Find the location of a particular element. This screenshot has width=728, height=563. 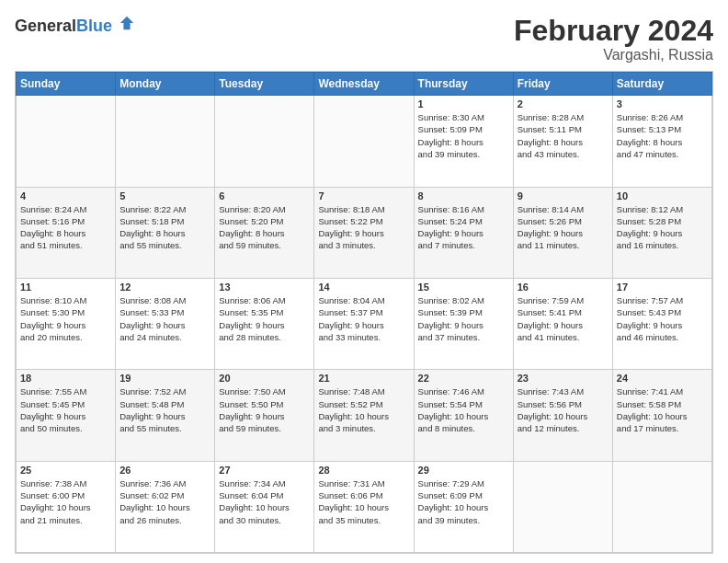

calendar-day-cell: 12Sunrise: 8:08 AM Sunset: 5:33 PM Dayli… is located at coordinates (165, 324).